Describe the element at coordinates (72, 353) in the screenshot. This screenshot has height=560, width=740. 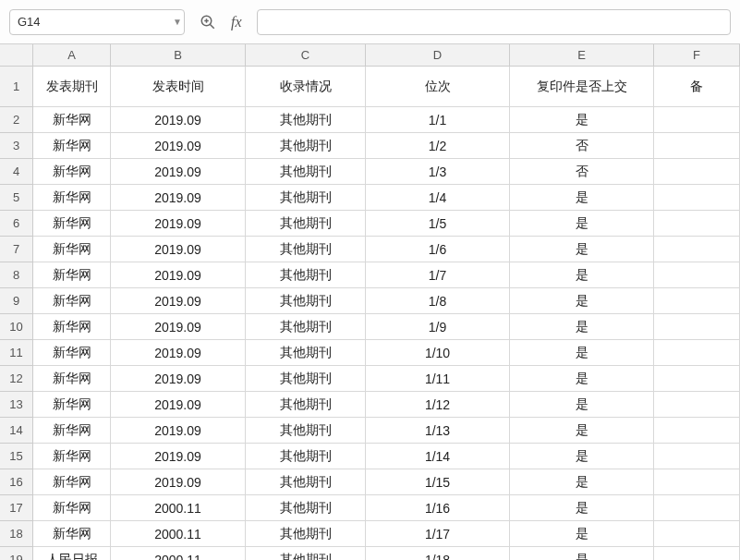
I see `cell-A11: 新华网` at that location.